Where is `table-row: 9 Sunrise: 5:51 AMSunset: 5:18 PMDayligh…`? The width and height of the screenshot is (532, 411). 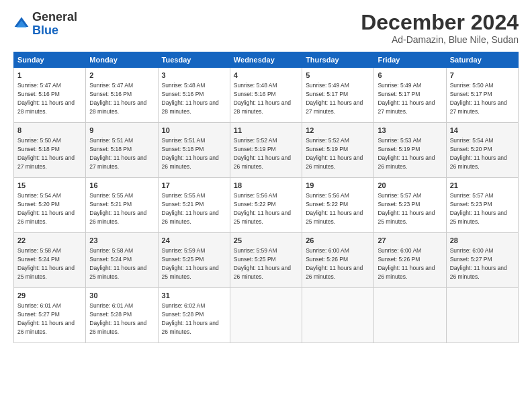
table-row: 9 Sunrise: 5:51 AMSunset: 5:18 PMDayligh… is located at coordinates (122, 150).